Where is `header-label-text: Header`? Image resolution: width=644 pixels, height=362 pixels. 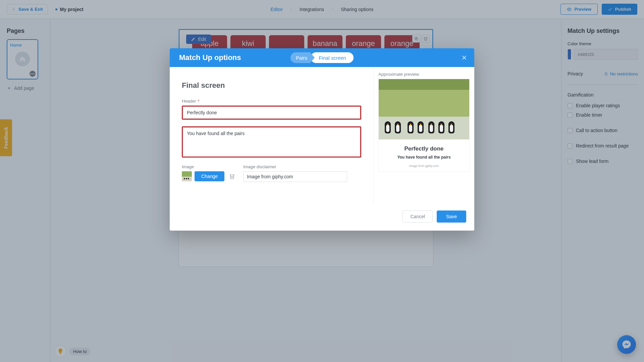 header-label-text: Header is located at coordinates (189, 101).